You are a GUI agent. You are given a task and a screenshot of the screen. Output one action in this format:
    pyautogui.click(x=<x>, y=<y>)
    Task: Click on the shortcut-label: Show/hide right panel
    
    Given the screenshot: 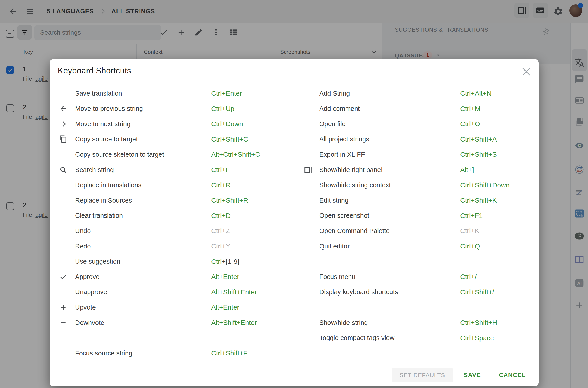 What is the action you would take?
    pyautogui.click(x=390, y=170)
    